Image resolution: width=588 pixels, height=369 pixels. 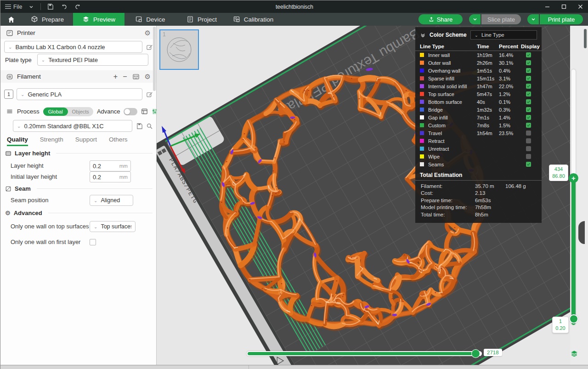 I want to click on step-slider-handle, so click(x=476, y=354).